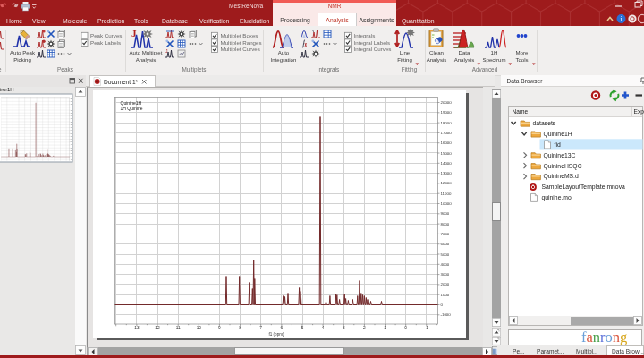 This screenshot has height=358, width=644. Describe the element at coordinates (564, 166) in the screenshot. I see `svg-text: QuinineHSQC` at that location.